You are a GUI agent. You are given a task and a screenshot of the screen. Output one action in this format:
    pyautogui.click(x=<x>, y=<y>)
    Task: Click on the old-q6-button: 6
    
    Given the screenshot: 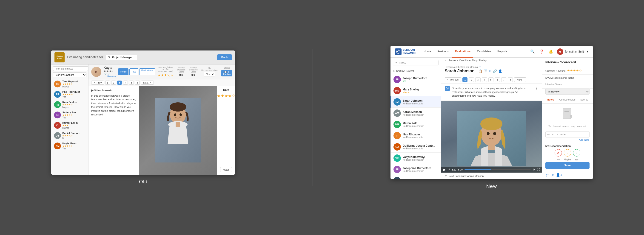 What is the action you would take?
    pyautogui.click(x=138, y=83)
    